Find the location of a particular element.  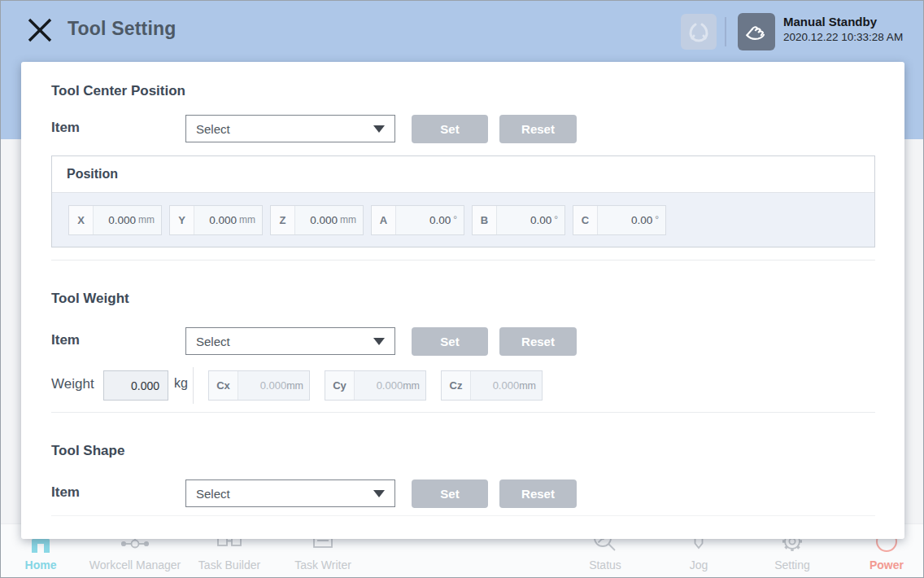

manual-hand-icon is located at coordinates (756, 32).